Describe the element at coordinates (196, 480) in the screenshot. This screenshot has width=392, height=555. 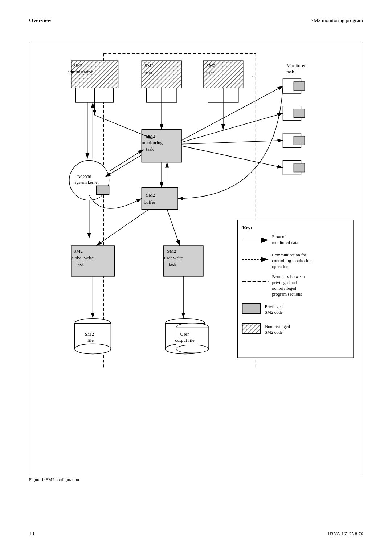
I see `figure-caption: Figure 1: SM2 configuration` at that location.